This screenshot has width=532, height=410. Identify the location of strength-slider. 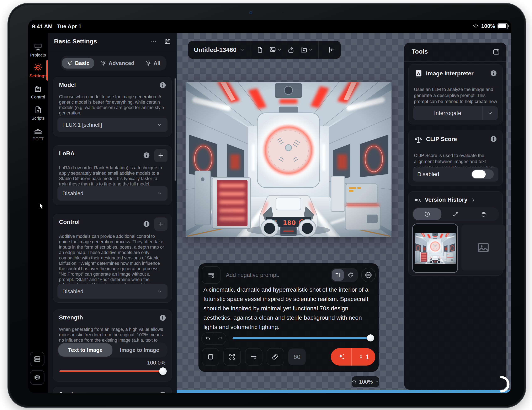
(113, 371).